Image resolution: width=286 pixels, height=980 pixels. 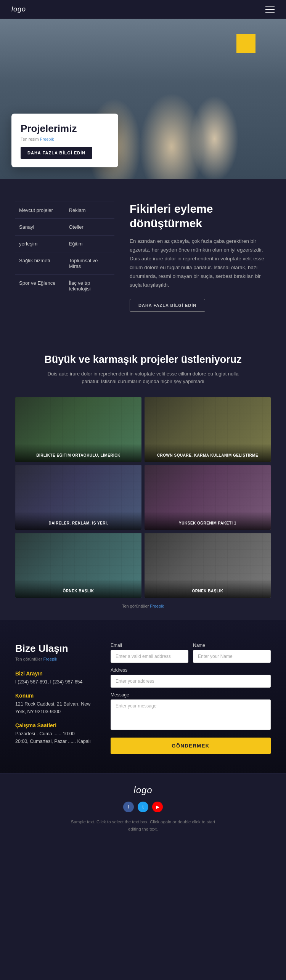 What do you see at coordinates (53, 698) in the screenshot?
I see `contact-info: Bize Ulaşın Ten görüntüler Freepik Bizi …` at bounding box center [53, 698].